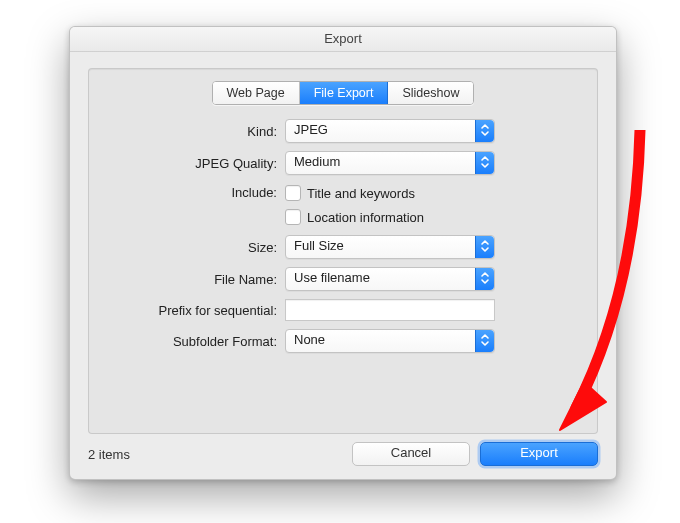  I want to click on include-label: Include:, so click(195, 192).